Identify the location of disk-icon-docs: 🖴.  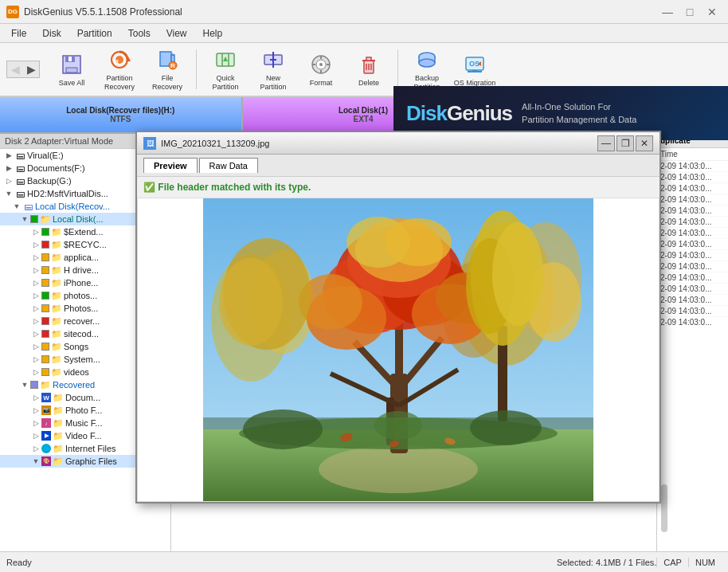
(20, 168).